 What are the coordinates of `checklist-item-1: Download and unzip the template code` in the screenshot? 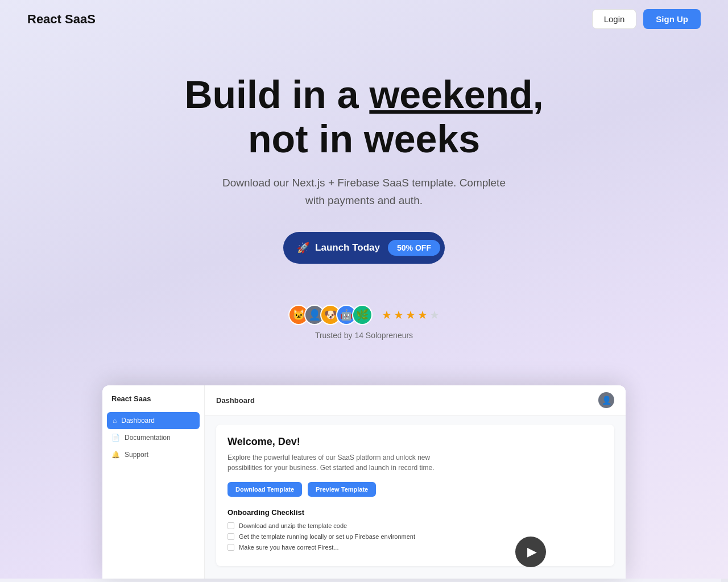 It's located at (415, 526).